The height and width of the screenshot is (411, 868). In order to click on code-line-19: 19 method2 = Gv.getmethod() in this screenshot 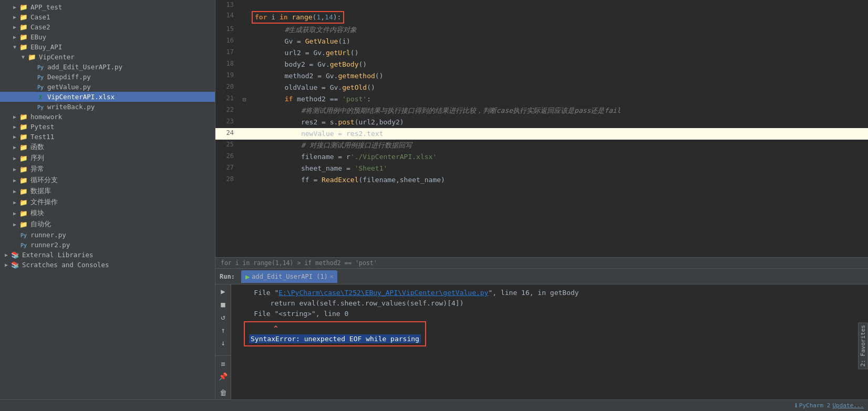, I will do `click(542, 76)`.